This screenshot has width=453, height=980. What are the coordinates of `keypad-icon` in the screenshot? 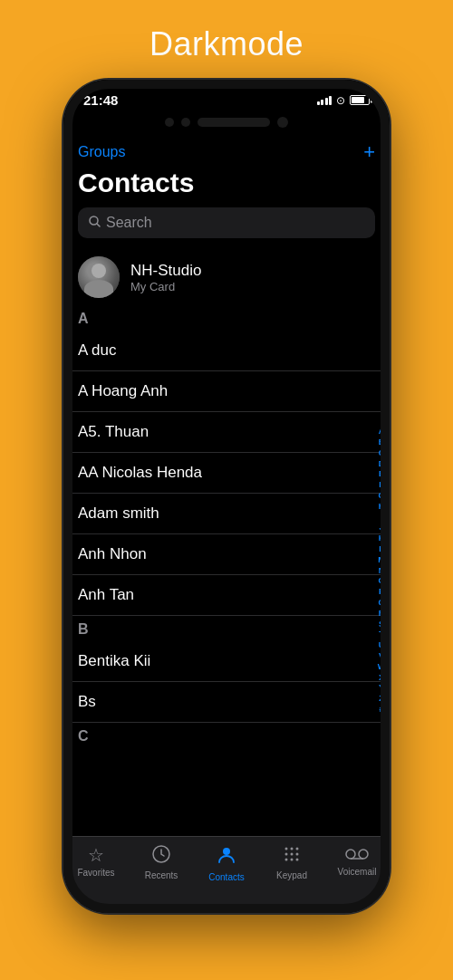 It's located at (292, 857).